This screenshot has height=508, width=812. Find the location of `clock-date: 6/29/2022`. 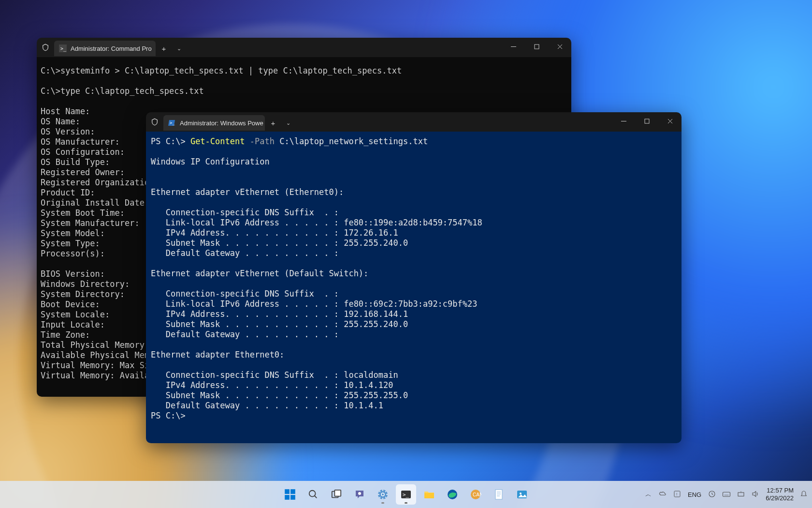

clock-date: 6/29/2022 is located at coordinates (780, 498).